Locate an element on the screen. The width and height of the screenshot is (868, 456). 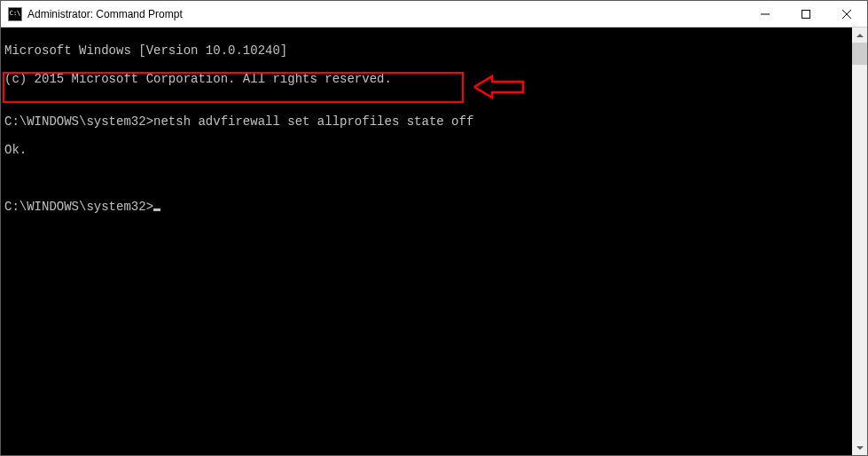
cmd-icon is located at coordinates (15, 14).